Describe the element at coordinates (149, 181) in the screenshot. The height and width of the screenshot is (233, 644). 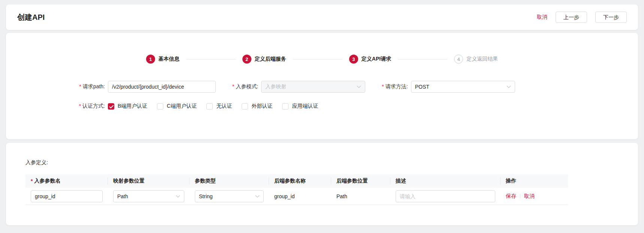
I see `header-mapping-position: 映射参数位置` at that location.